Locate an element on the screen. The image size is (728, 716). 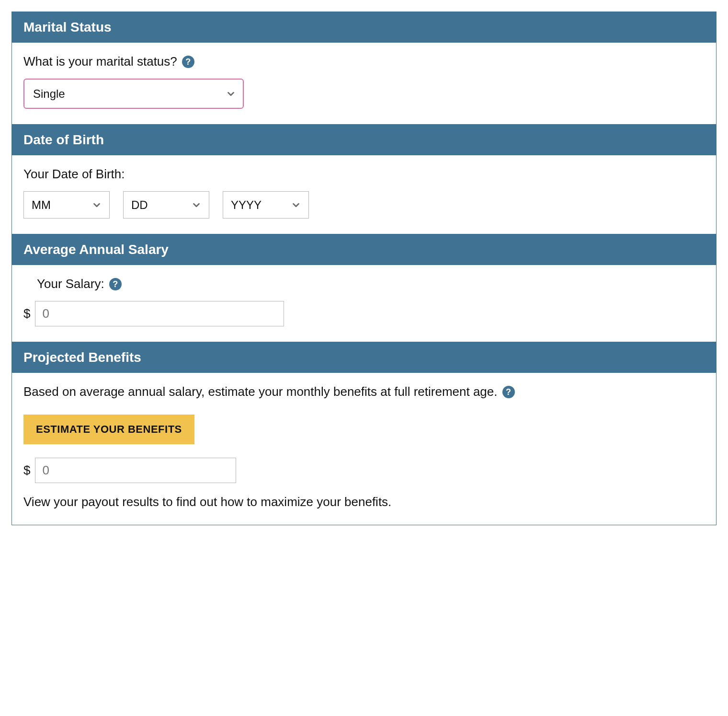
salary-panel: Average Annual Salary Your Salary: ? $ is located at coordinates (364, 289).